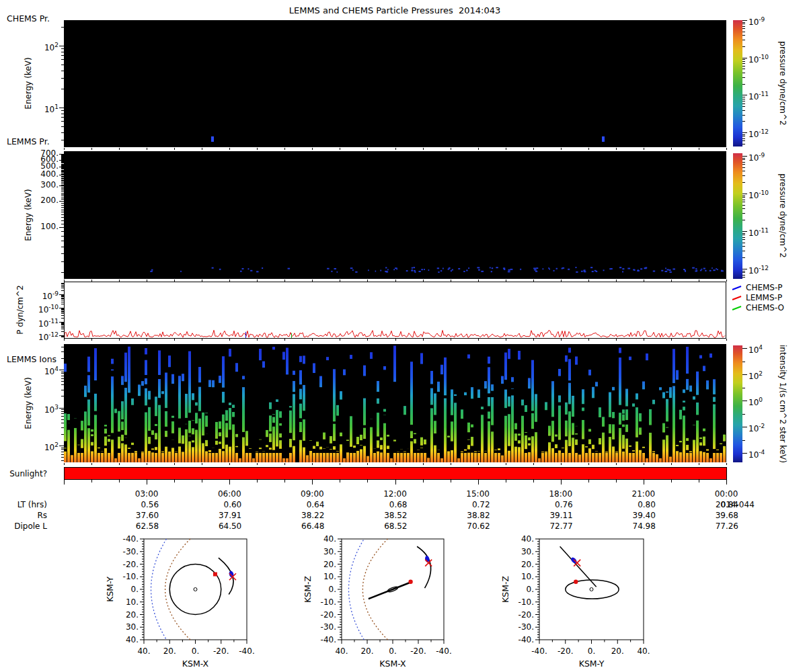 This screenshot has width=807, height=672. Describe the element at coordinates (539, 651) in the screenshot. I see `orbit-x-tick-label: -40.` at that location.